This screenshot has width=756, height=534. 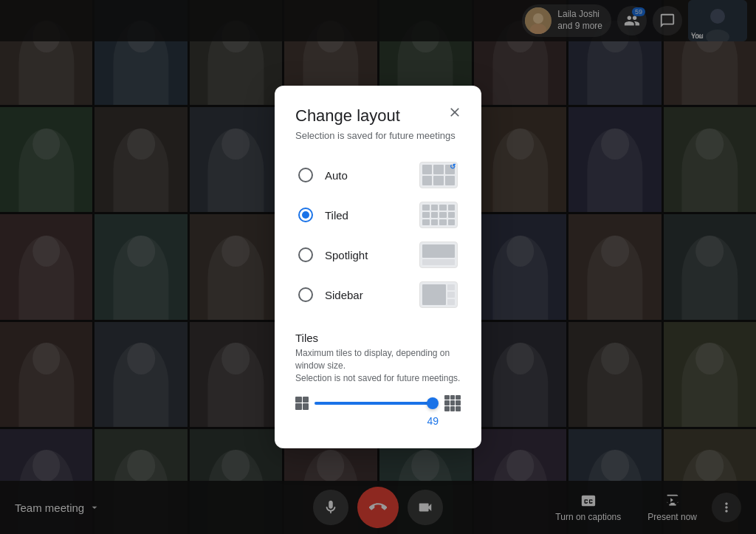 What do you see at coordinates (378, 295) in the screenshot?
I see `layout-option-sidebar: Sidebar` at bounding box center [378, 295].